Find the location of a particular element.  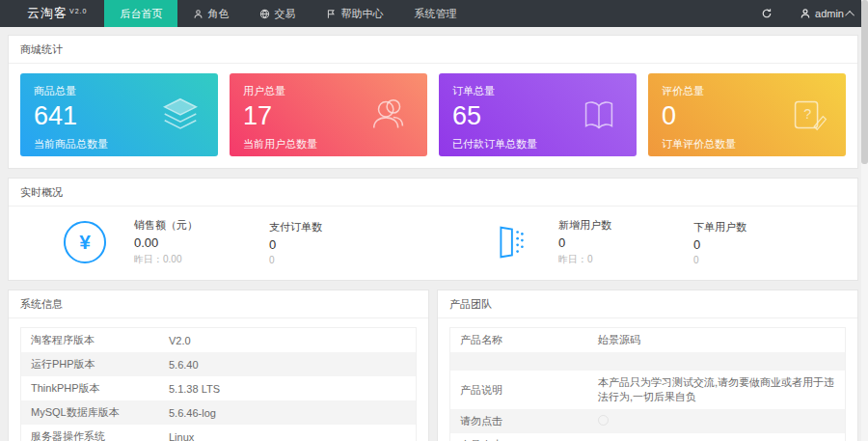

main-nav: 后台首页 角色 交易 帮助中心 系统管理 is located at coordinates (287, 14).